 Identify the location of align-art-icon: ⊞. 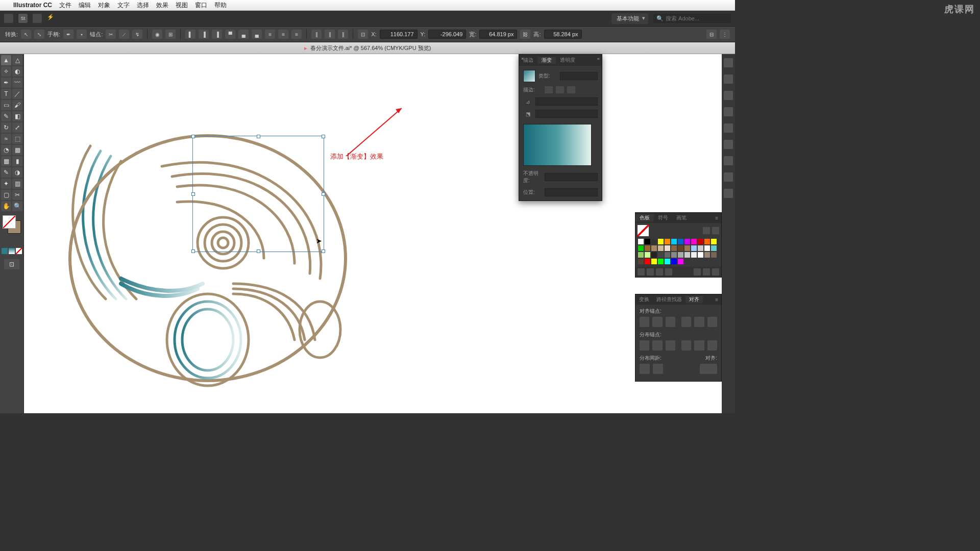
(170, 34).